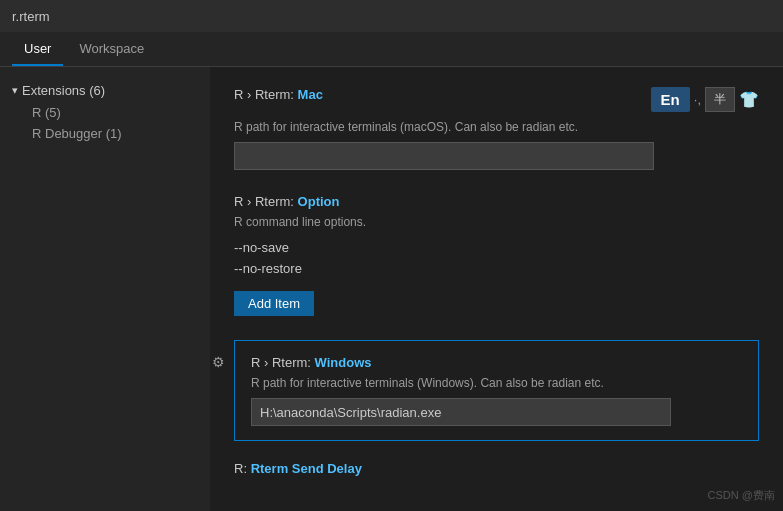 This screenshot has width=783, height=511. What do you see at coordinates (496, 383) in the screenshot?
I see `windows-description: R path for interactive terminals (Window…` at bounding box center [496, 383].